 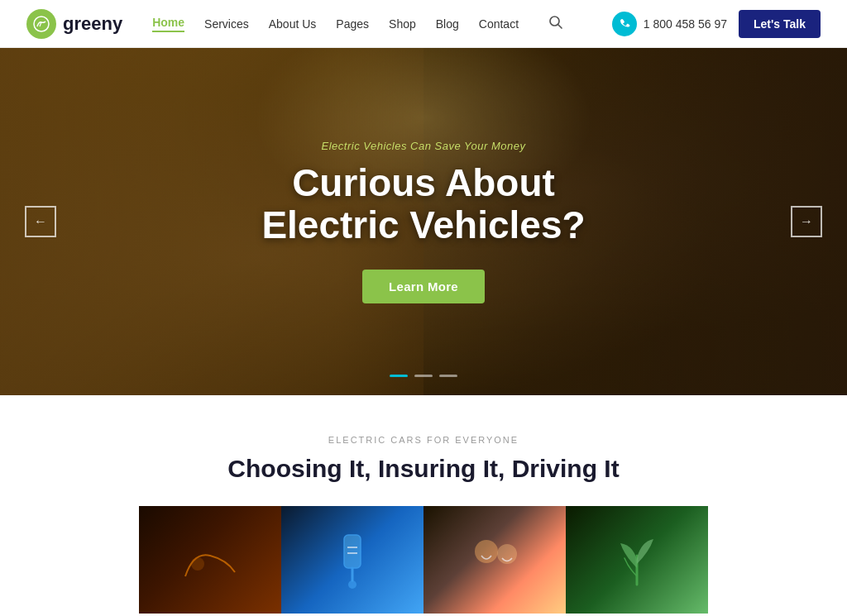 I want to click on phone-wrap: 1 800 458 56 97, so click(x=670, y=24).